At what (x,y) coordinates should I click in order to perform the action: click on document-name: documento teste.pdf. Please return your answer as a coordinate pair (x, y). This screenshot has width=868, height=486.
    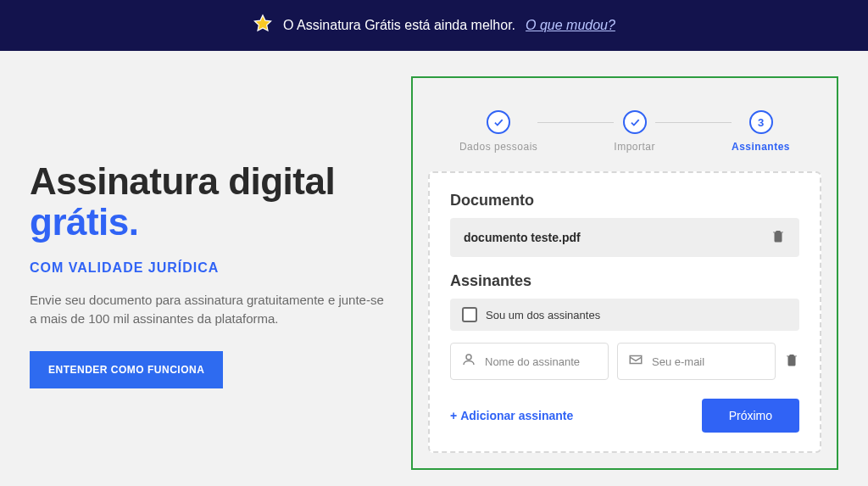
    Looking at the image, I should click on (522, 237).